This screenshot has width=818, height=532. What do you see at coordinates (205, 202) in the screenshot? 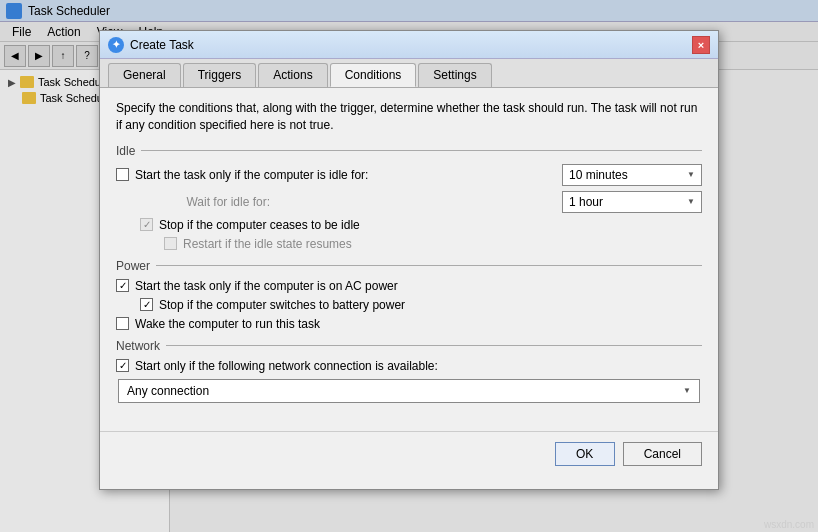
I see `wait-label: Wait for idle for:` at bounding box center [205, 202].